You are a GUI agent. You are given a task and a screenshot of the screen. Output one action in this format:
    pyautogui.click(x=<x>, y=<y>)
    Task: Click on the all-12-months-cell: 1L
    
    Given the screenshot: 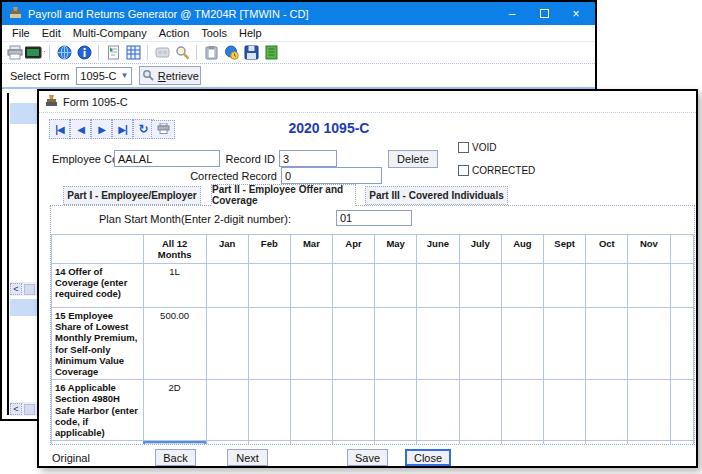 What is the action you would take?
    pyautogui.click(x=174, y=286)
    